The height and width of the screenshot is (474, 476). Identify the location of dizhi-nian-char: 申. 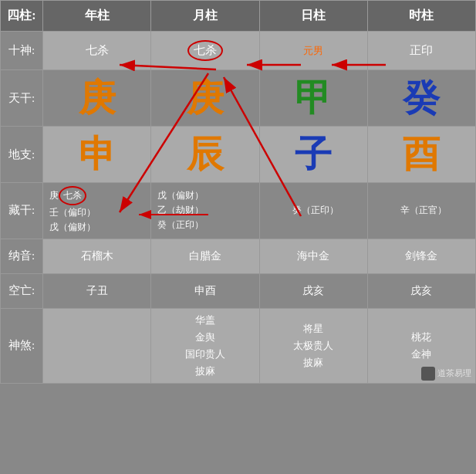
(97, 154).